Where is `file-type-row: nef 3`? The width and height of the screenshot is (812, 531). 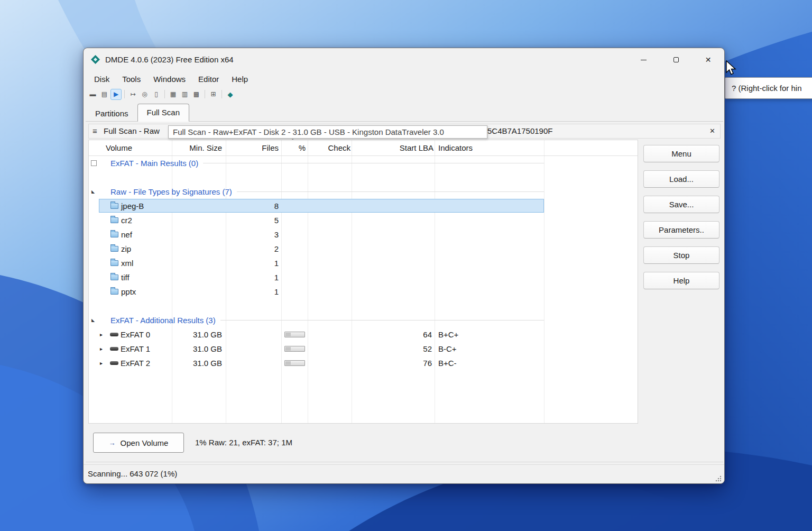 file-type-row: nef 3 is located at coordinates (363, 235).